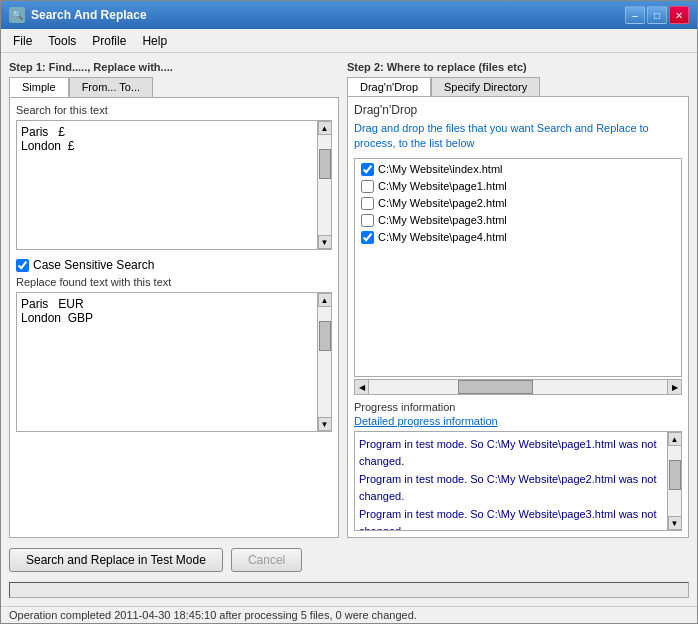 This screenshot has height=624, width=698. I want to click on bottom-buttons: Search and Replace in Test Mode Cancel, so click(349, 560).